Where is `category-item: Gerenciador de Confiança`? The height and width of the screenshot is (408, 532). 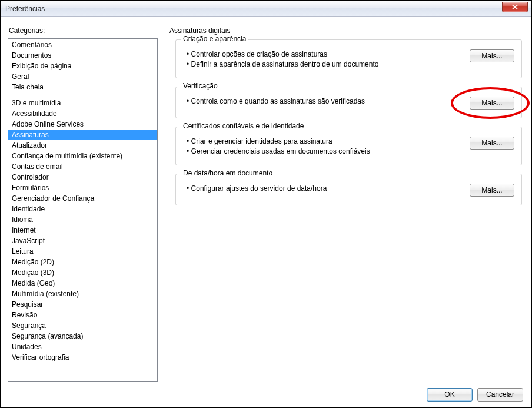
category-item: Gerenciador de Confiança is located at coordinates (82, 198).